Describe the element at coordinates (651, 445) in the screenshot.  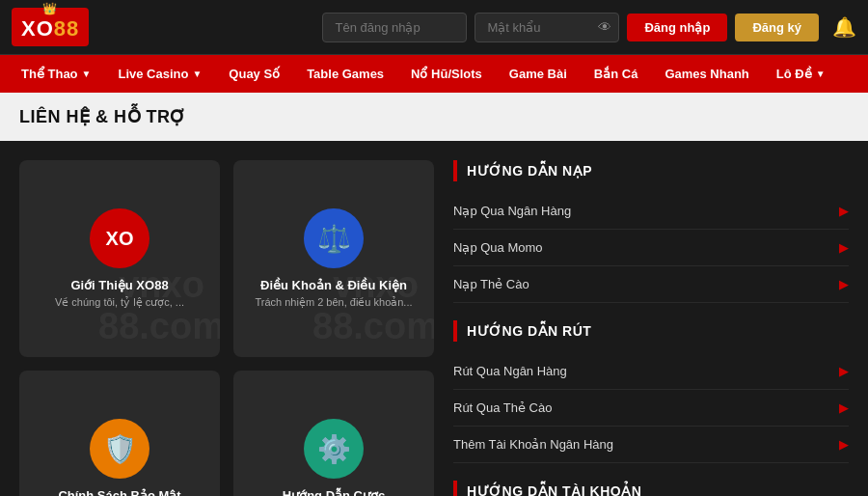
I see `item-them-tai-khoan: Thêm Tài Khoản Ngân Hàng ▶` at that location.